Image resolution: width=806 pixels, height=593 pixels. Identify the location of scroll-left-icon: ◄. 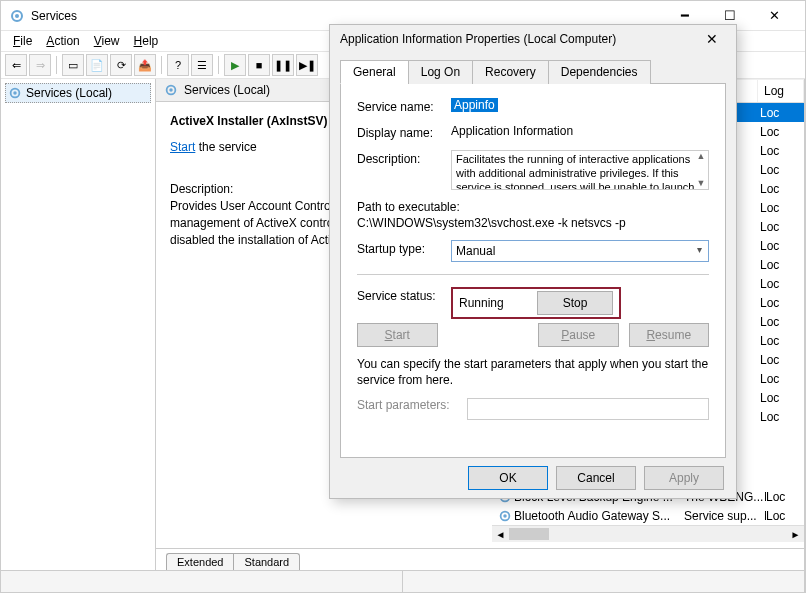
(500, 534).